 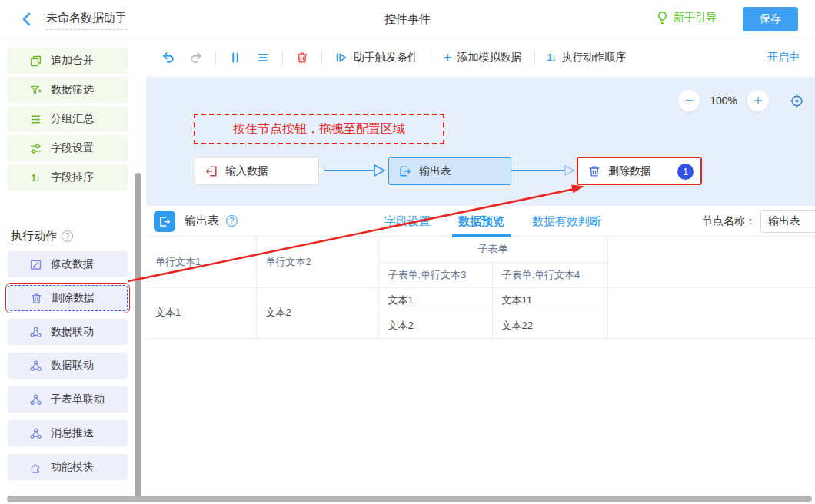 What do you see at coordinates (211, 171) in the screenshot?
I see `import-icon` at bounding box center [211, 171].